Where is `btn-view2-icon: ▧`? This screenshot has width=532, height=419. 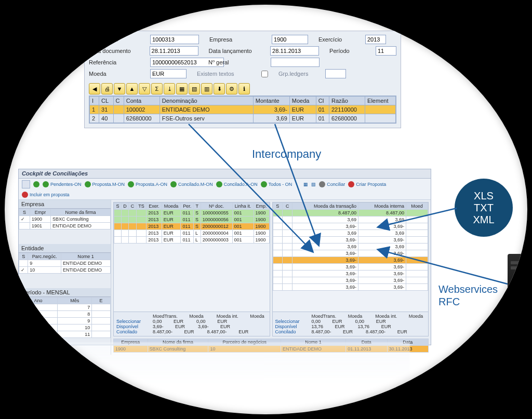 btn-view2-icon: ▧ is located at coordinates (314, 184).